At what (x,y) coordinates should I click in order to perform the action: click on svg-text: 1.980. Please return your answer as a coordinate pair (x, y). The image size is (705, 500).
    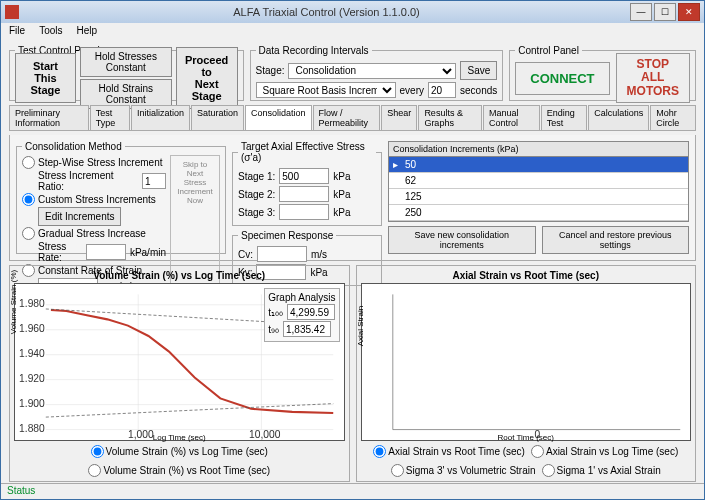
    Looking at the image, I should click on (32, 304).